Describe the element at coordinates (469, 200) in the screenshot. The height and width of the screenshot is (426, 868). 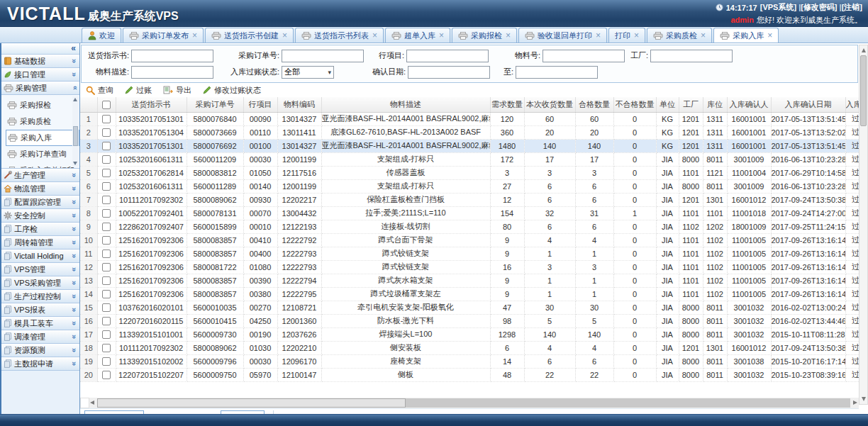
I see `table-row: 710111201709230258000890620093012202217保…` at that location.